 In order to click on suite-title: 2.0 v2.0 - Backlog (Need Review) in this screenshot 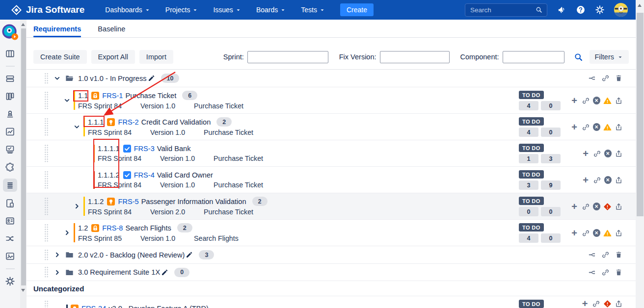, I will do `click(132, 255)`.